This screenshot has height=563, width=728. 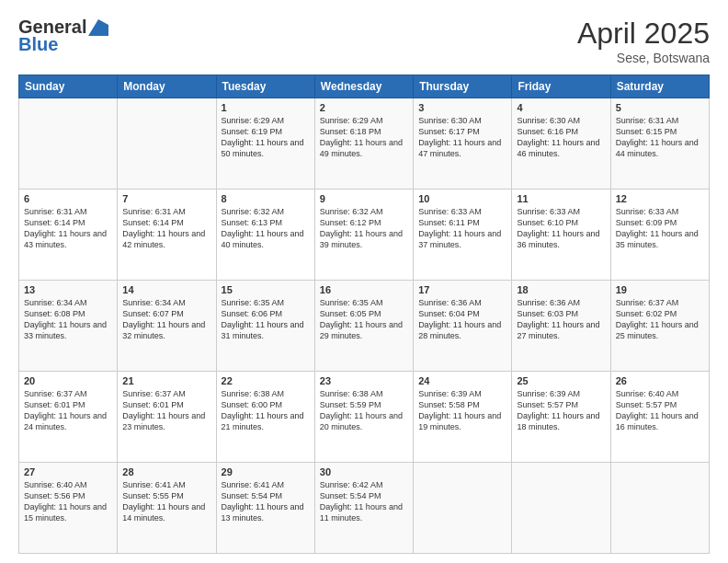 I want to click on day-number: 12, so click(x=660, y=199).